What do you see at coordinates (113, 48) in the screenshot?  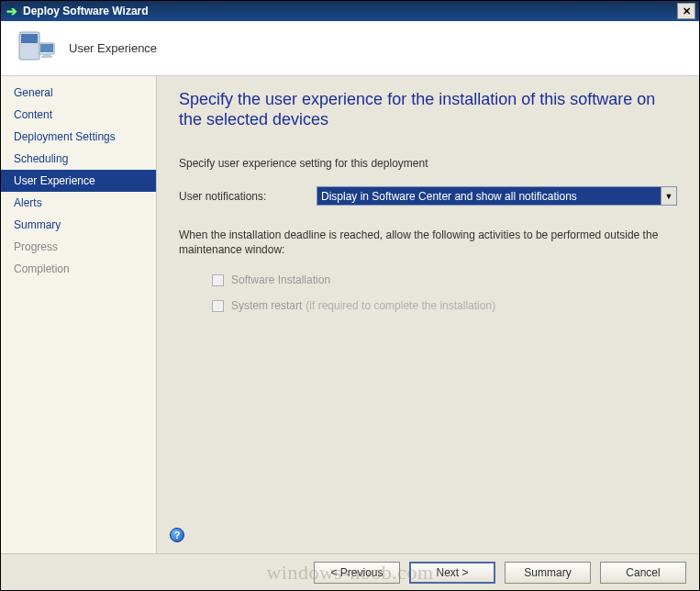 I see `page-title: User Experience` at bounding box center [113, 48].